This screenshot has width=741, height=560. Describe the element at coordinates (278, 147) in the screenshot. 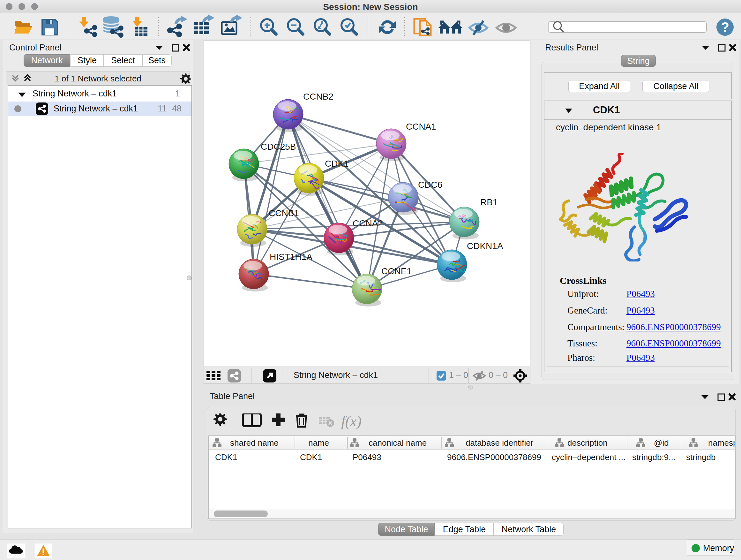

I see `svg-text: CDC25B` at that location.